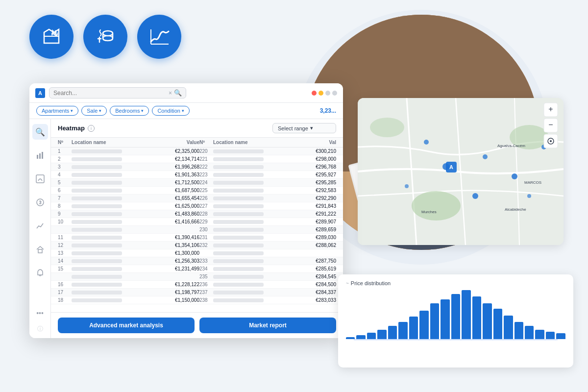 This screenshot has height=392, width=588. Describe the element at coordinates (177, 206) in the screenshot. I see `cell-val1: €1,625,000` at that location.